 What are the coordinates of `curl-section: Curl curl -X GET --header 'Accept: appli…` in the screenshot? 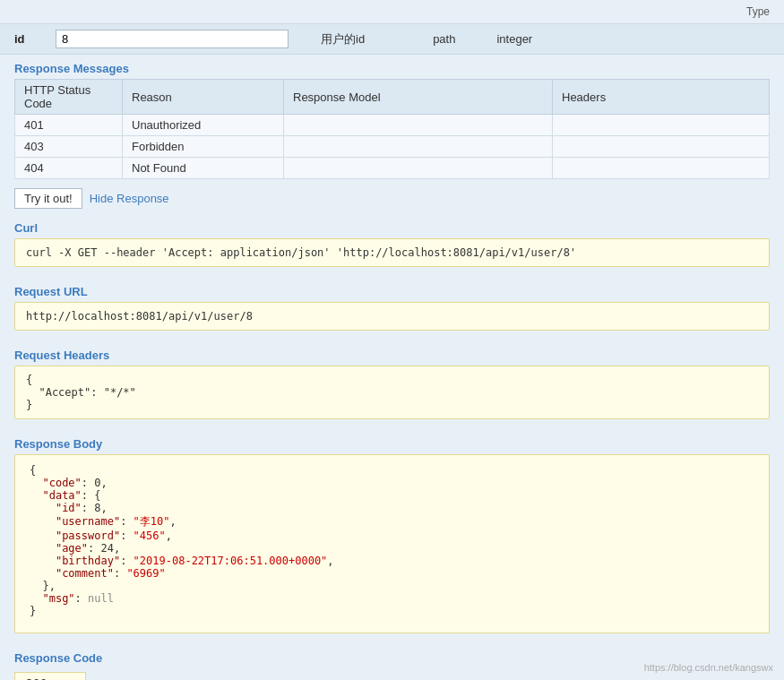 It's located at (392, 245).